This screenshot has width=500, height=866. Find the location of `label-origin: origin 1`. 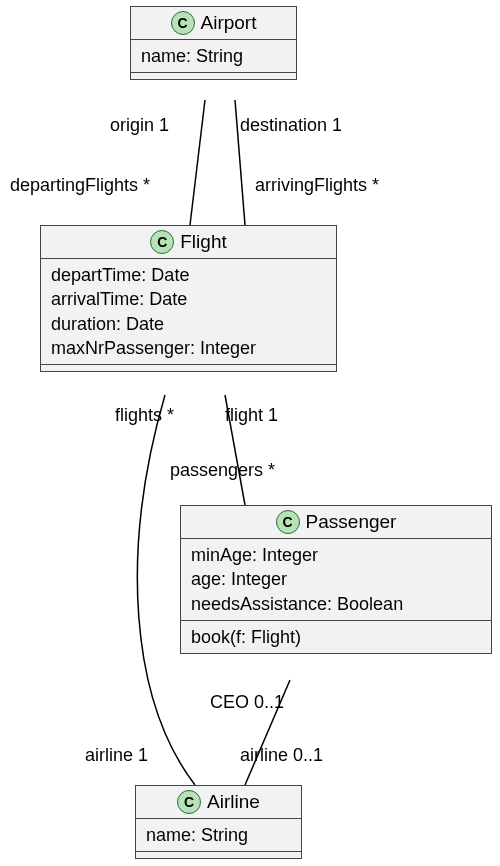

label-origin: origin 1 is located at coordinates (140, 126).